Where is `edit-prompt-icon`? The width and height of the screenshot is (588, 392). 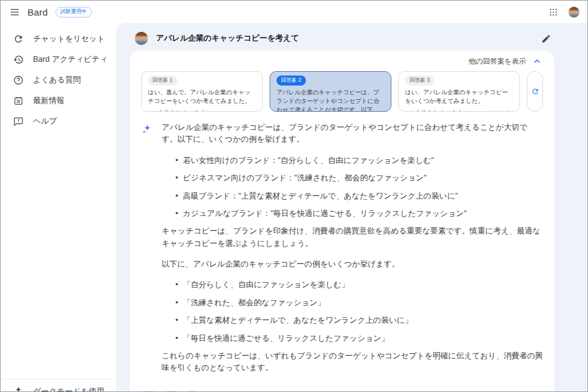
edit-prompt-icon is located at coordinates (546, 39).